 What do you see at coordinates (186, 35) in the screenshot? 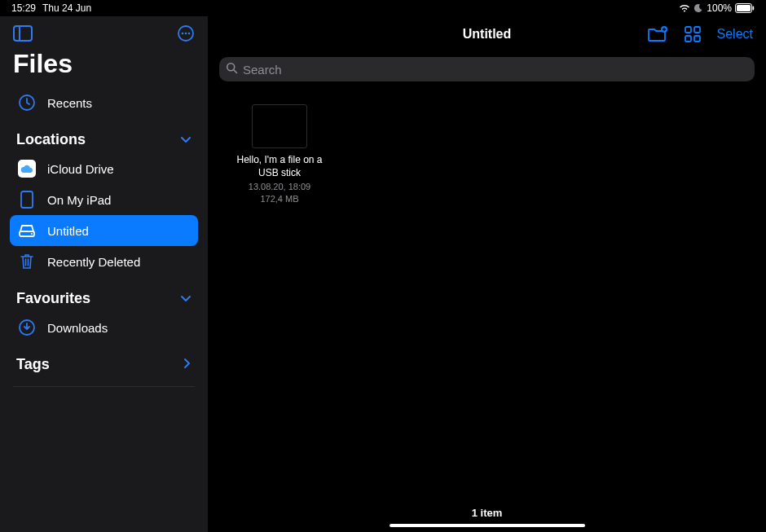
I see `more-options-icon` at bounding box center [186, 35].